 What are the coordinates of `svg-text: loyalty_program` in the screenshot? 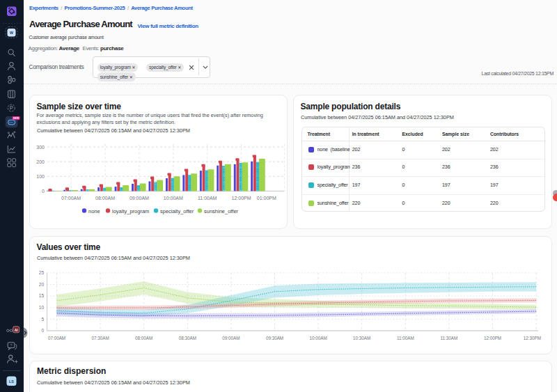 It's located at (131, 212).